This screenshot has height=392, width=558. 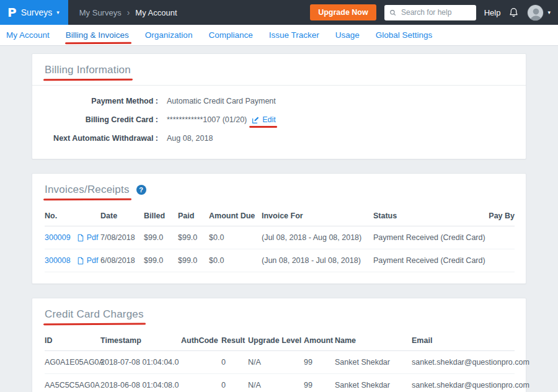 I want to click on tab-compliance: Compliance, so click(x=231, y=35).